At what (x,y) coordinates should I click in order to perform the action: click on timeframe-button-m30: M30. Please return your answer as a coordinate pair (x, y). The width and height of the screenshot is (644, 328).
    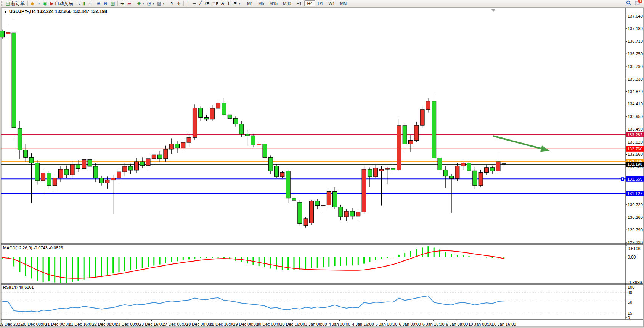
    Looking at the image, I should click on (287, 3).